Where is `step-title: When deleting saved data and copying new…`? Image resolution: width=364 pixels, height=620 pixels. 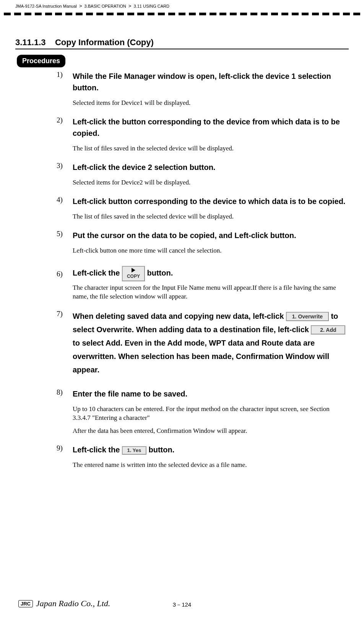
step-title: When deleting saved data and copying new… is located at coordinates (211, 343).